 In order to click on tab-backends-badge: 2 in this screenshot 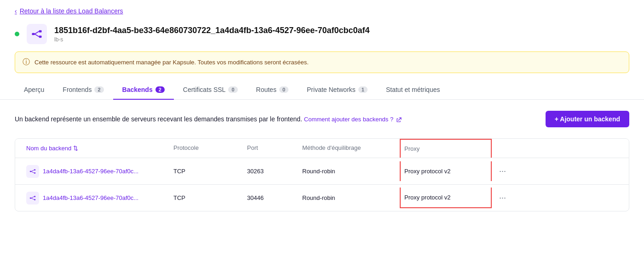, I will do `click(160, 90)`.